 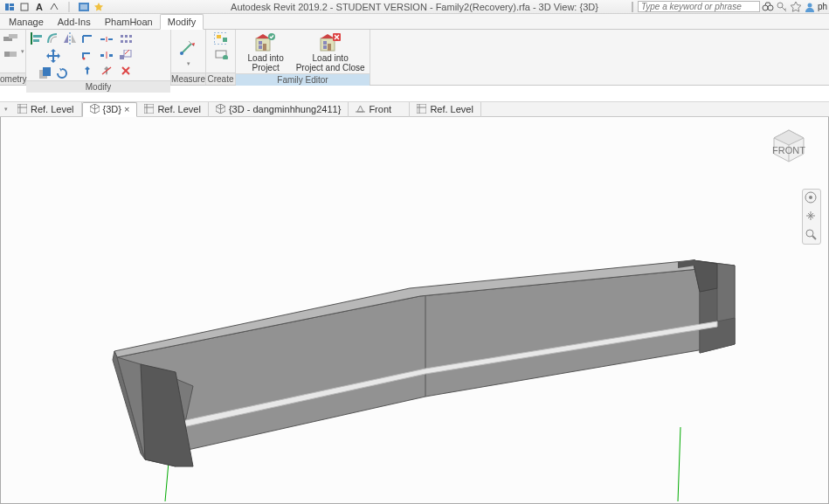 I want to click on user-icon, so click(x=810, y=7).